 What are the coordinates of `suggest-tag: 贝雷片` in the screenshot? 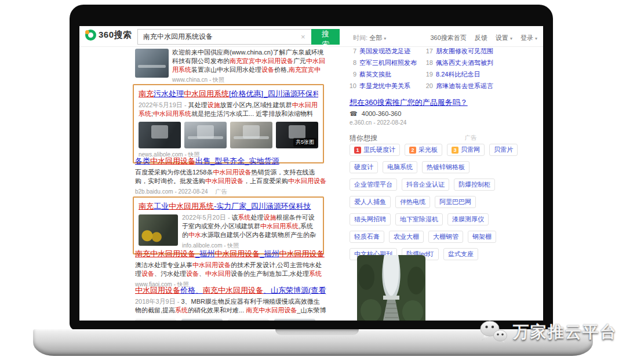 It's located at (503, 150).